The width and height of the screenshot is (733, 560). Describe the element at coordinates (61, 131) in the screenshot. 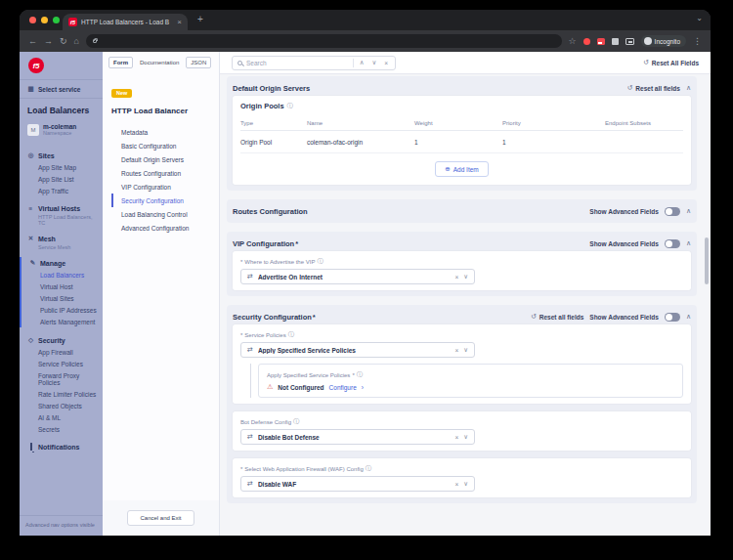

I see `namespace-selector: M m-coleman Namespace` at that location.